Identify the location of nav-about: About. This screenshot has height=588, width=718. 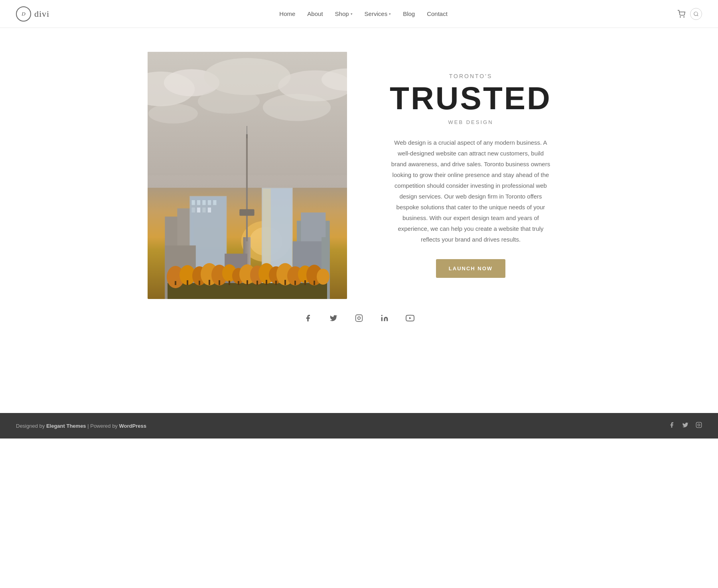
(315, 14).